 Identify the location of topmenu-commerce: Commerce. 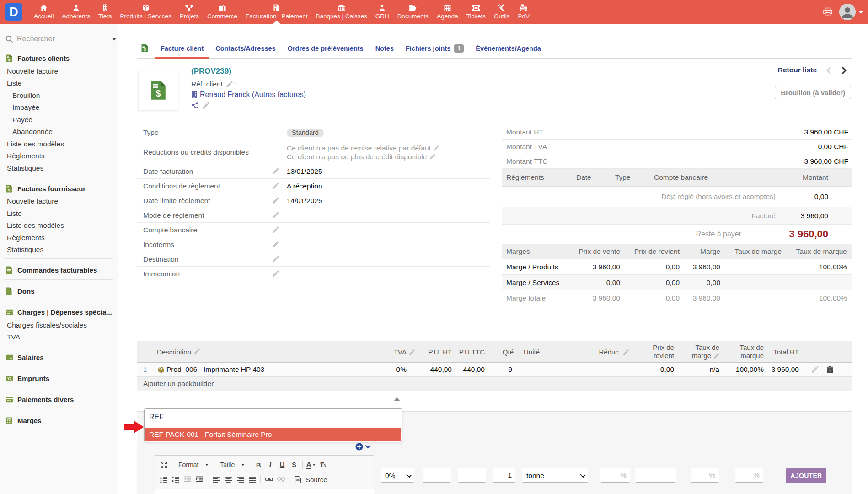
(222, 12).